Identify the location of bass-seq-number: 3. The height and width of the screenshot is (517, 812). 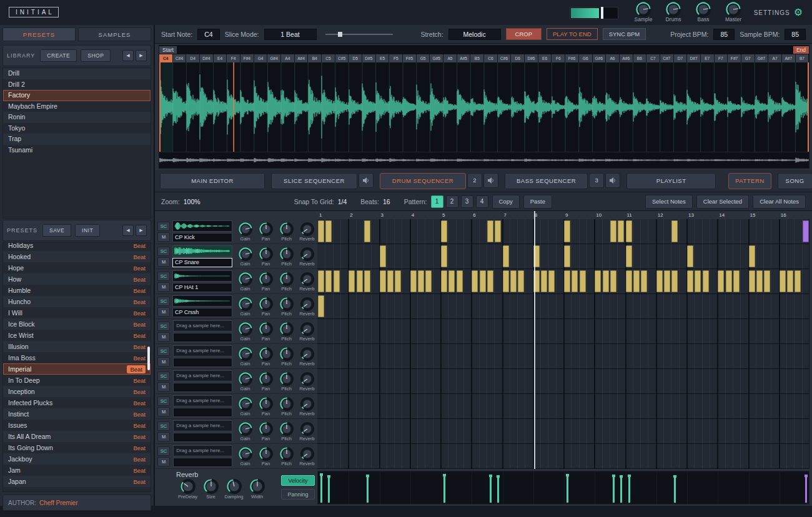
(597, 180).